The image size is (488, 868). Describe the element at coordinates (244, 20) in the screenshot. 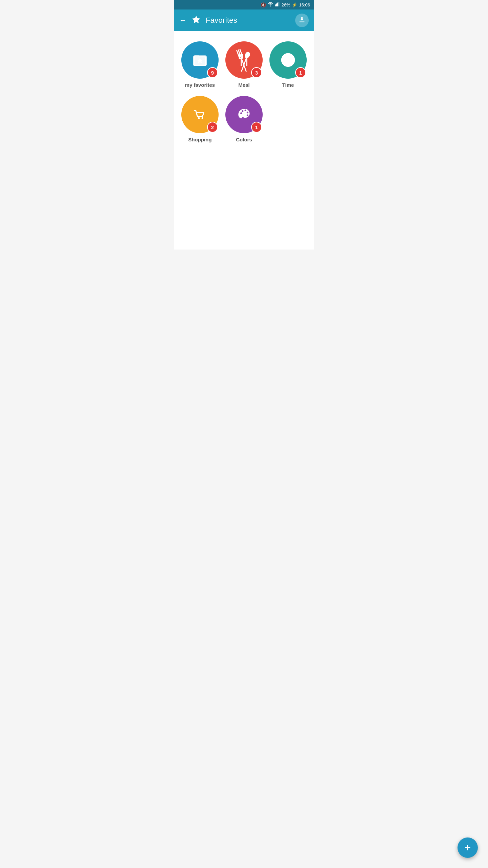

I see `app-bar: ← Favorites` at that location.